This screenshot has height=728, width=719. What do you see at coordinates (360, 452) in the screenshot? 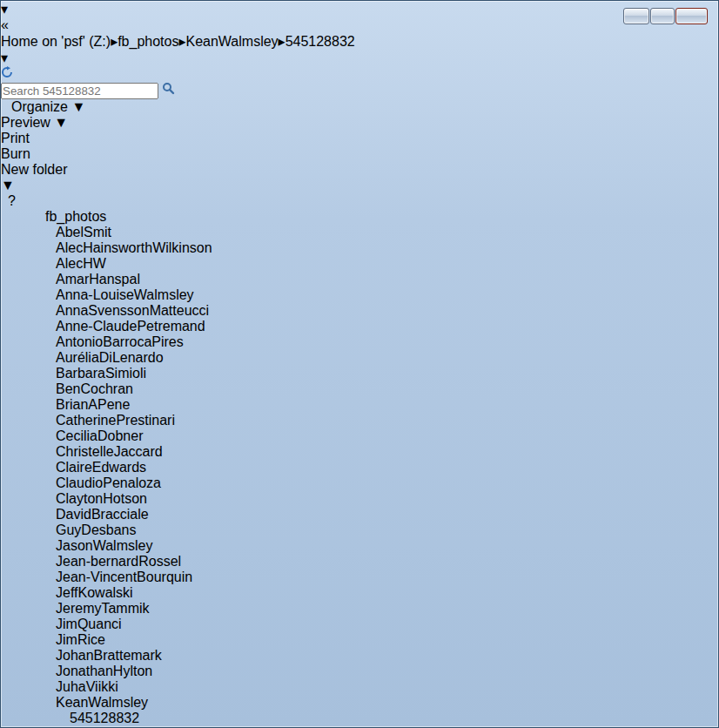
I see `tree-item: ChristelleJaccard` at bounding box center [360, 452].